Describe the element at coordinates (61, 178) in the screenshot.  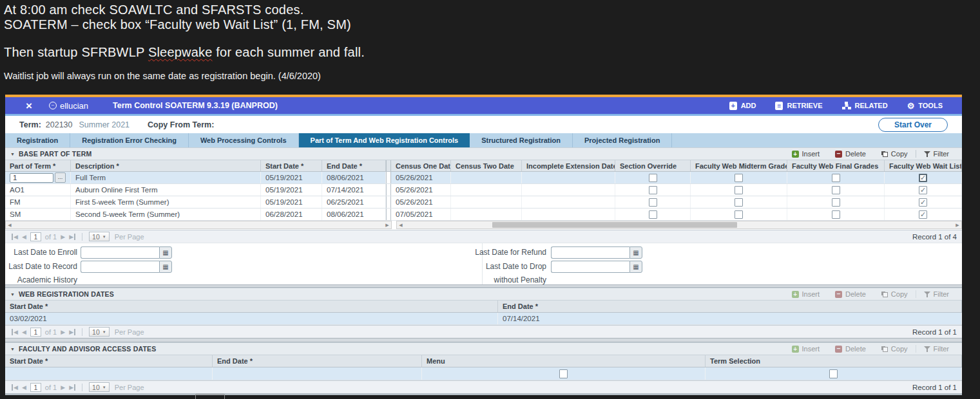
I see `lookup-ellipsis-button: ...` at that location.